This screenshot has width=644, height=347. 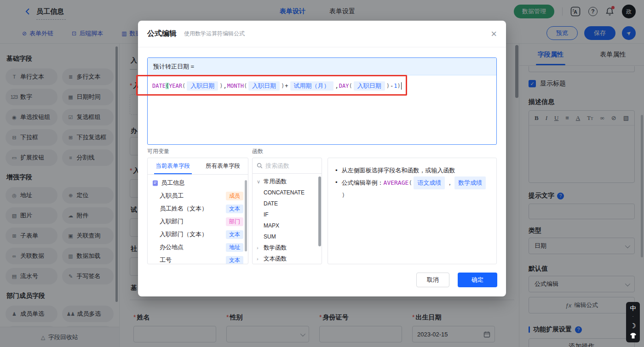 I want to click on cancel-button: 取消, so click(x=433, y=280).